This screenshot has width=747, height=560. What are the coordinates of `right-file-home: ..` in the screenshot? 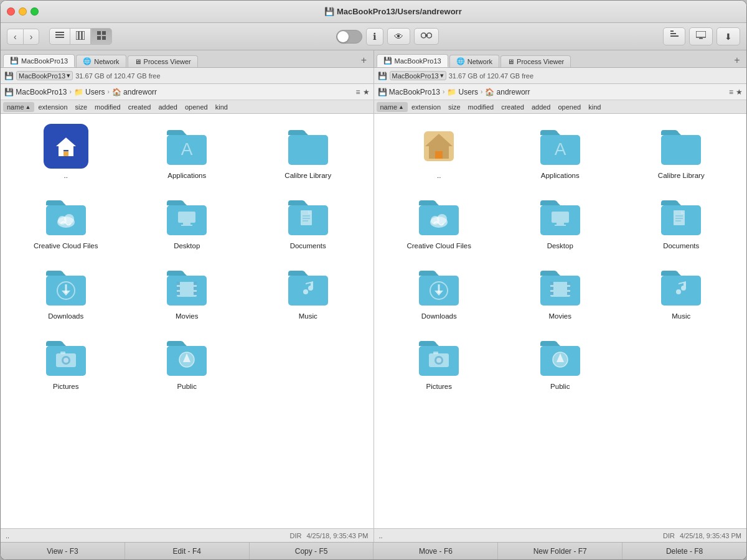 It's located at (439, 152).